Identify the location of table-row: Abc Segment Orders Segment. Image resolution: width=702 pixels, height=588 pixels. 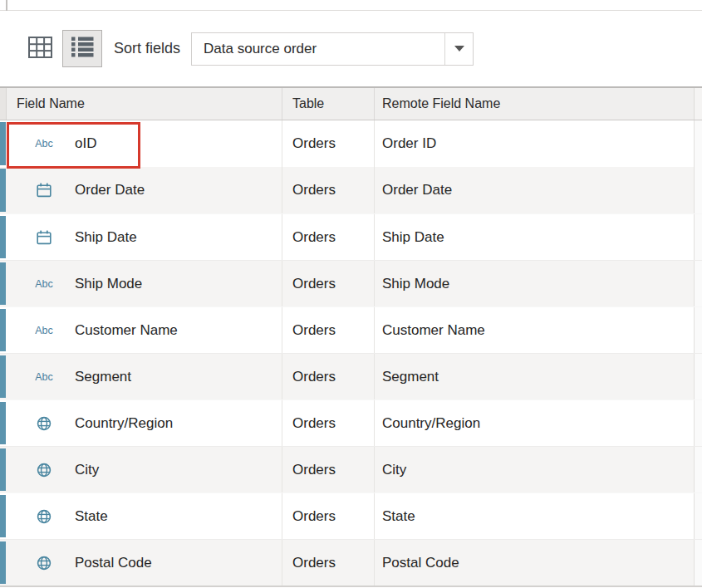
(351, 376).